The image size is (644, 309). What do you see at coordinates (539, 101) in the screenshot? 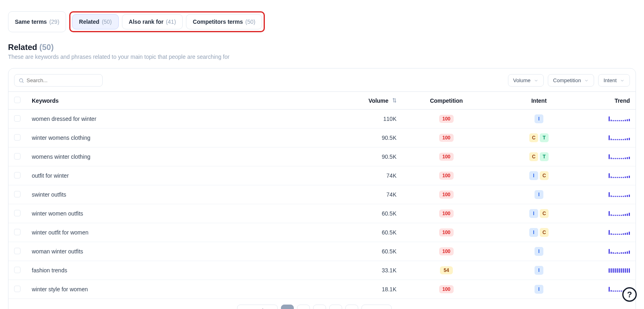
I see `col-intent: Intent` at bounding box center [539, 101].